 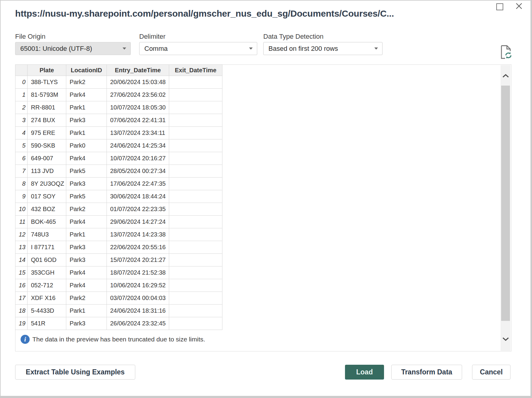 What do you see at coordinates (138, 209) in the screenshot?
I see `table-cell: 01/07/2024 22:23:35` at bounding box center [138, 209].